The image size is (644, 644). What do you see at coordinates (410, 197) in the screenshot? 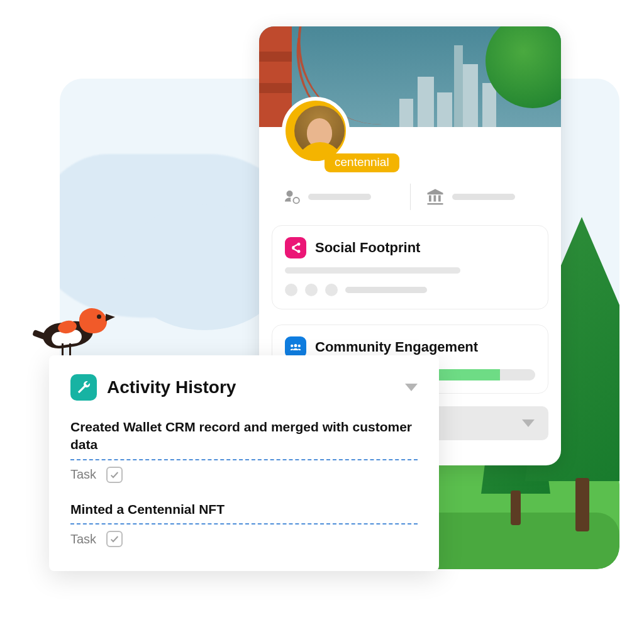
I see `profile-meta-row` at bounding box center [410, 197].